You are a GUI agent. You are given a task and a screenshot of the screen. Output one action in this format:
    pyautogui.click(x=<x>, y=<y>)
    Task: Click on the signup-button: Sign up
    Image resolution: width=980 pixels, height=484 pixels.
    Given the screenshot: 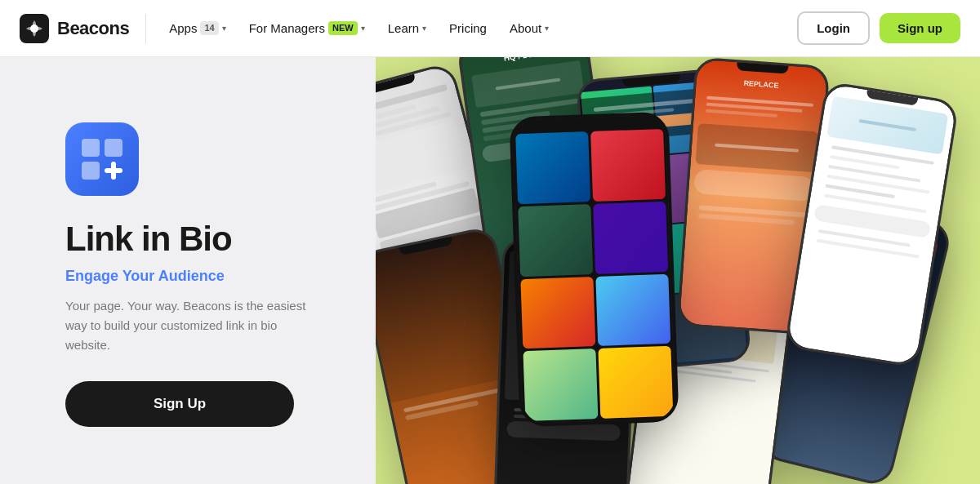 What is the action you would take?
    pyautogui.click(x=920, y=28)
    